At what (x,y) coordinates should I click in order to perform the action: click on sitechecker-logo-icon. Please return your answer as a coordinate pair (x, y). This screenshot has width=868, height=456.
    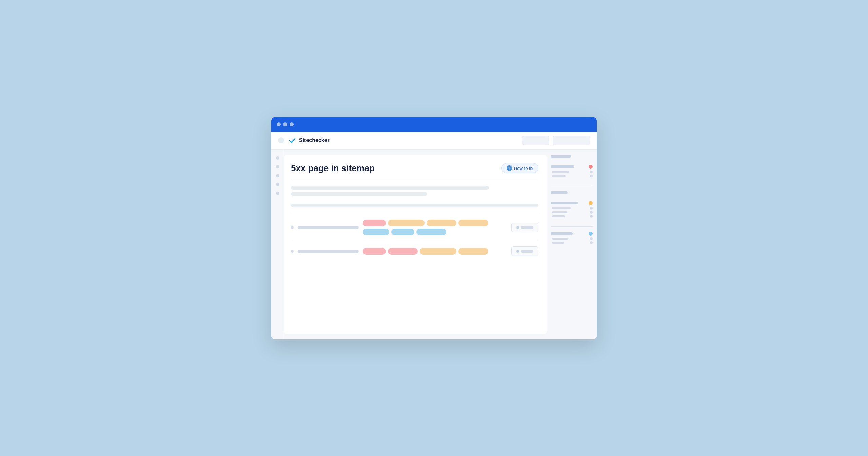
    Looking at the image, I should click on (292, 140).